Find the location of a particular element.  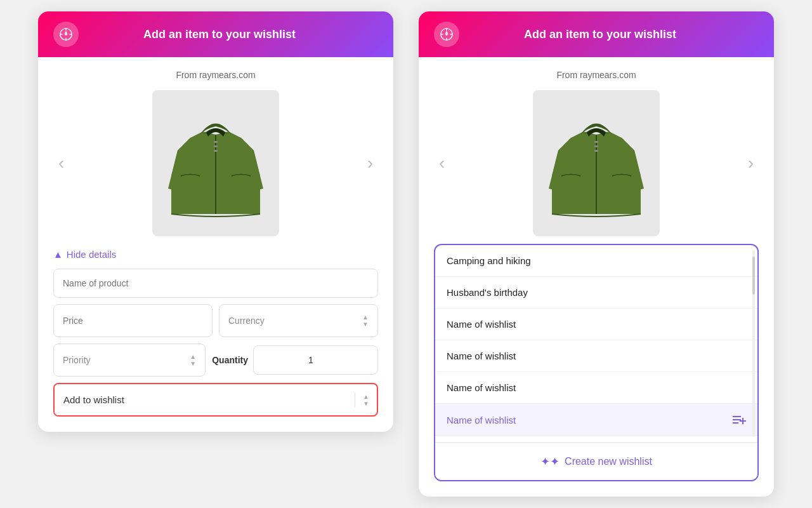

right-header-title: Add an item to your wishlist is located at coordinates (600, 34).